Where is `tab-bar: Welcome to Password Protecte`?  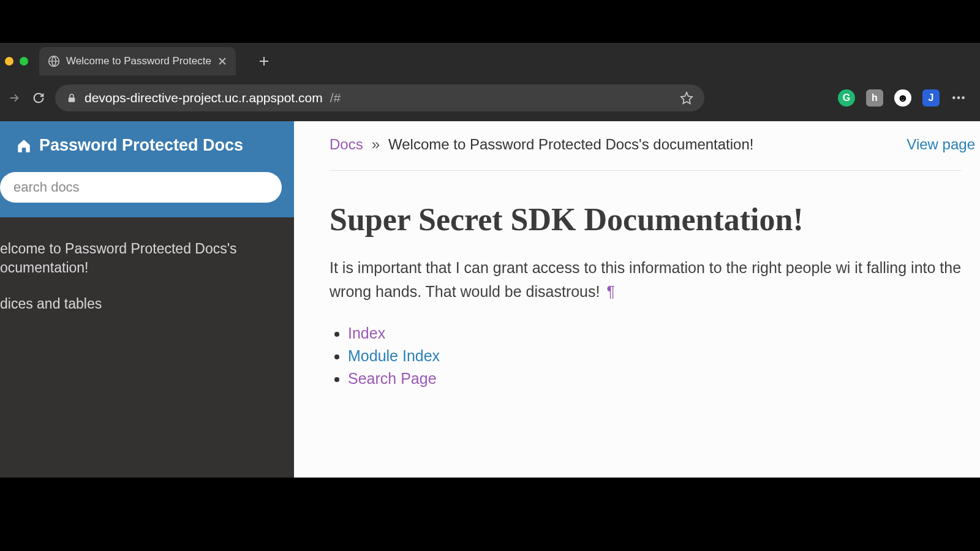
tab-bar: Welcome to Password Protecte is located at coordinates (490, 61).